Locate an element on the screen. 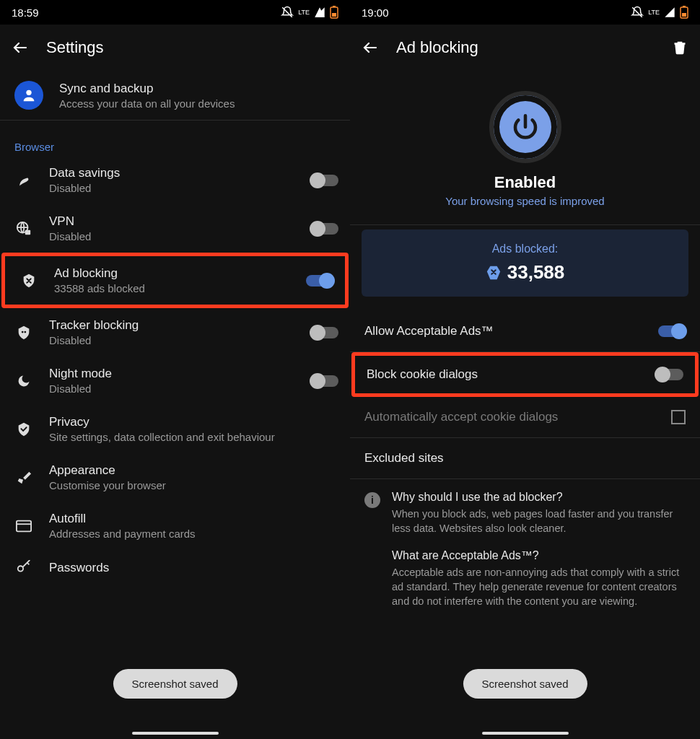 The height and width of the screenshot is (739, 700). allow-acceptable-ads-row: Allow Acceptable Ads™ is located at coordinates (525, 331).